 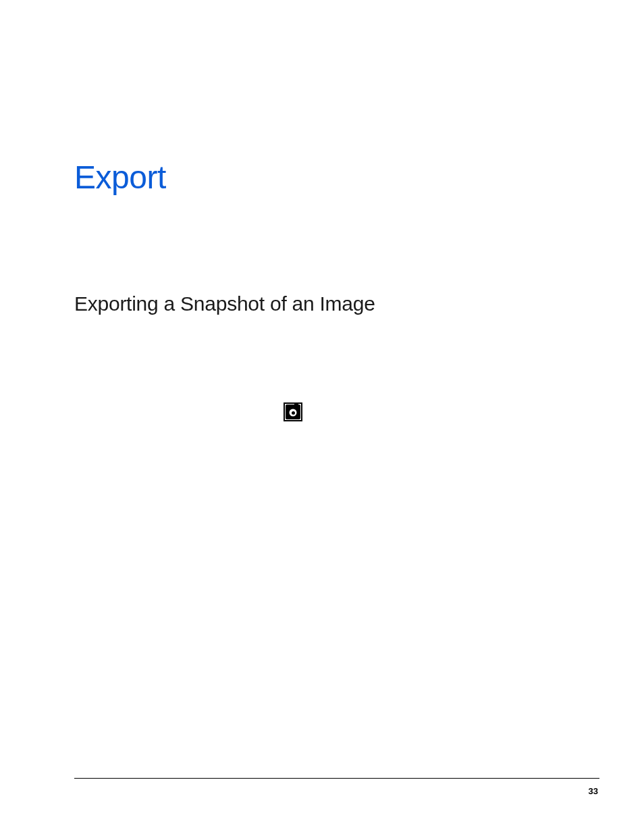 I want to click on chapter-title: Export, so click(x=325, y=178).